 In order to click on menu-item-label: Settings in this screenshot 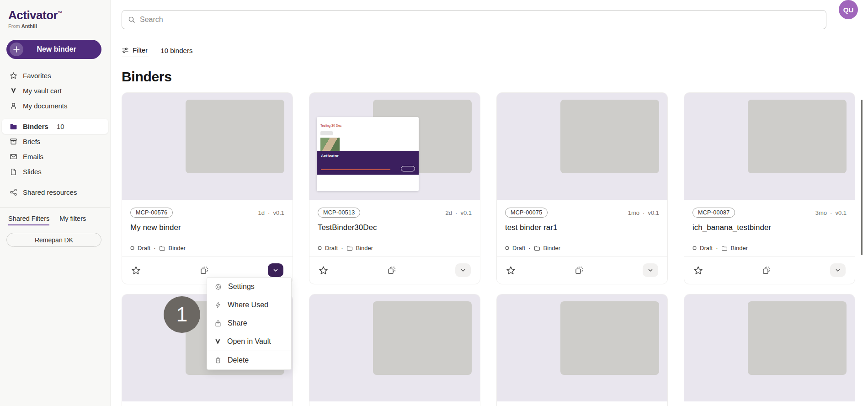, I will do `click(241, 287)`.